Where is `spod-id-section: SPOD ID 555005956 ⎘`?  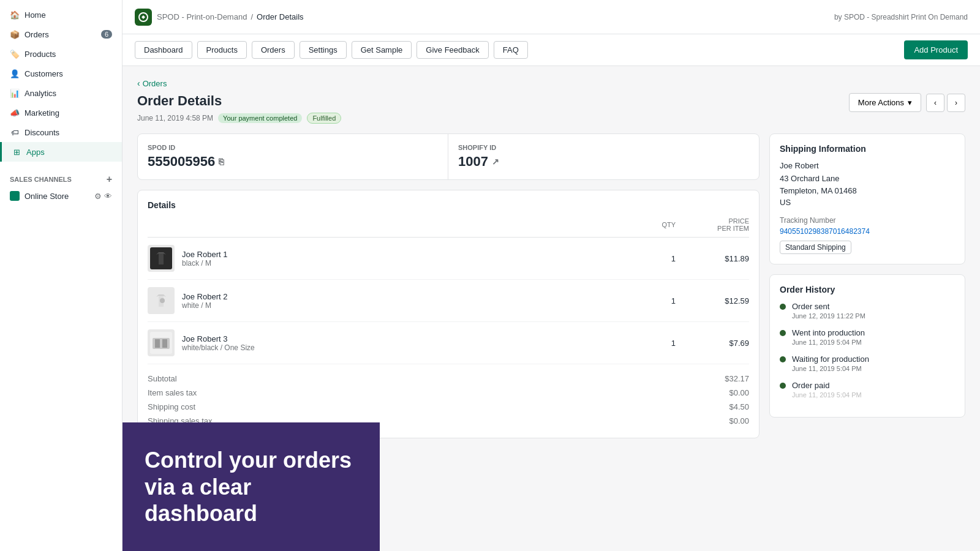 spod-id-section: SPOD ID 555005956 ⎘ is located at coordinates (293, 157).